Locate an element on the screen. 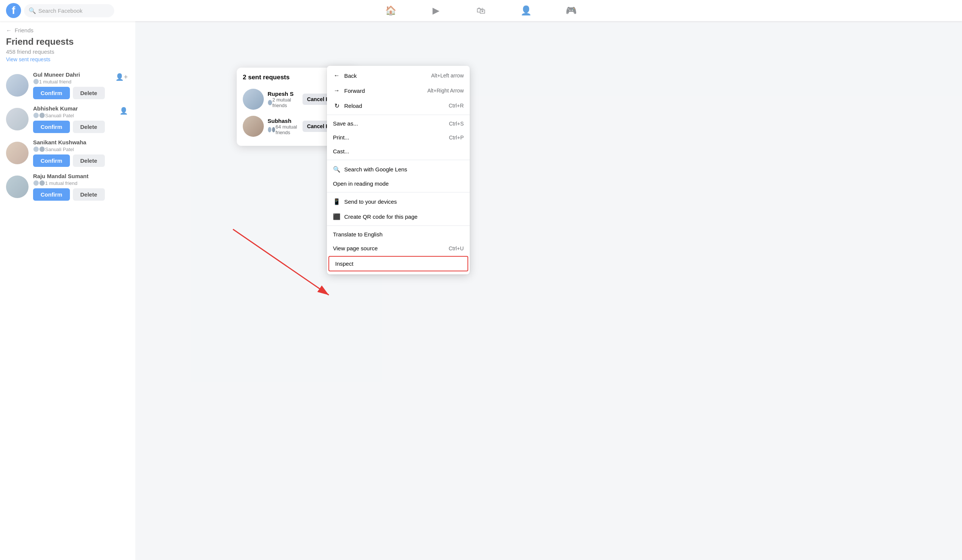 Image resolution: width=962 pixels, height=560 pixels. reload-icon: ↻ is located at coordinates (337, 106).